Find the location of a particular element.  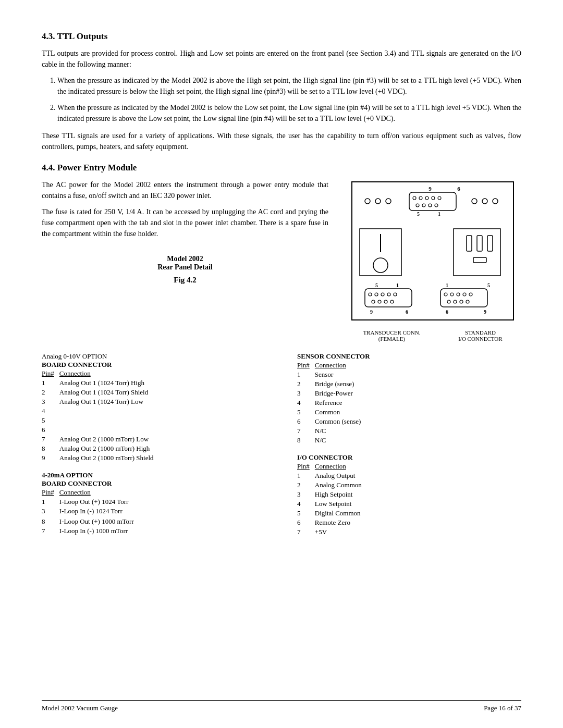

pin-conn: Analog Output is located at coordinates (341, 476).